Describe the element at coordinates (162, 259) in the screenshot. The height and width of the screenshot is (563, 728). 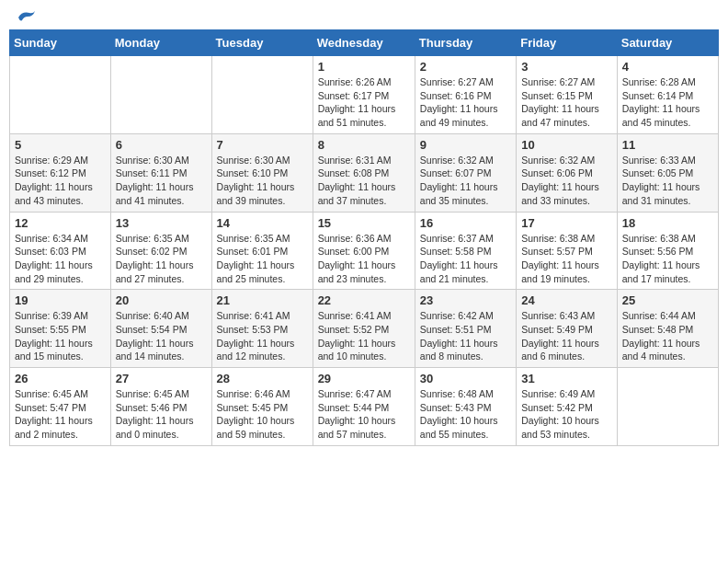
I see `day-content: Sunrise: 6:35 AM Sunset: 6:02 PM Dayligh…` at that location.